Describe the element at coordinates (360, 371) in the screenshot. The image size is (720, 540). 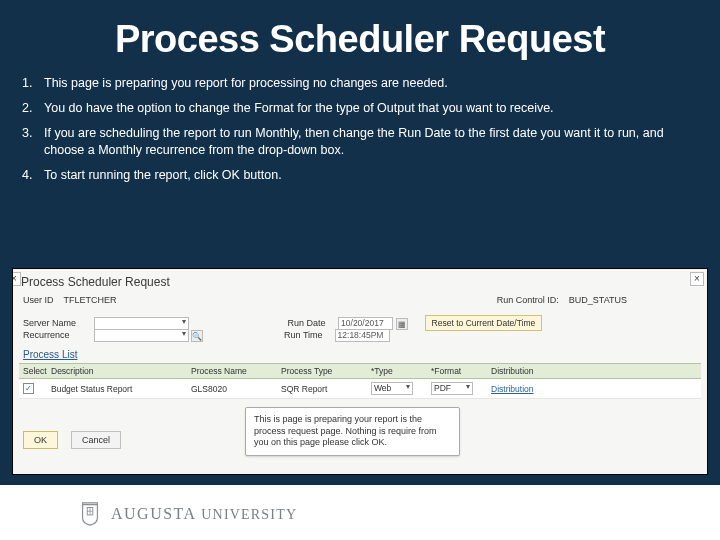
I see `table-header: Select Description Process Name Process …` at that location.